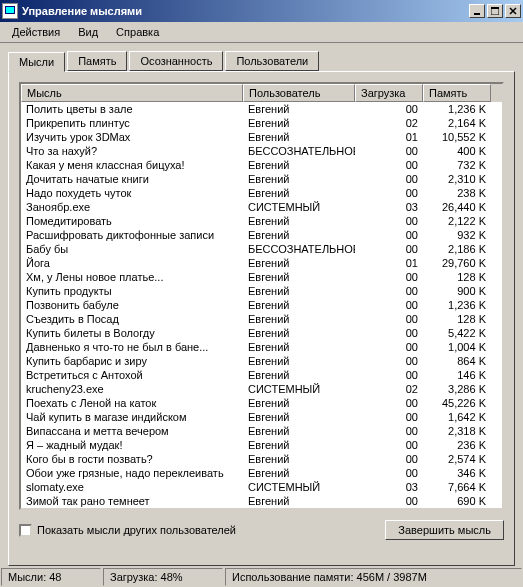 The height and width of the screenshot is (587, 523). What do you see at coordinates (132, 235) in the screenshot?
I see `cell-thought: Расшифровать диктофонные записи` at bounding box center [132, 235].